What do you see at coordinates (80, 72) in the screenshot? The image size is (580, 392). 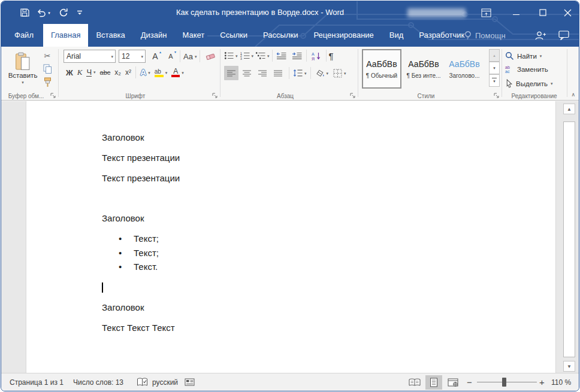 I see `italic-button: К` at bounding box center [80, 72].